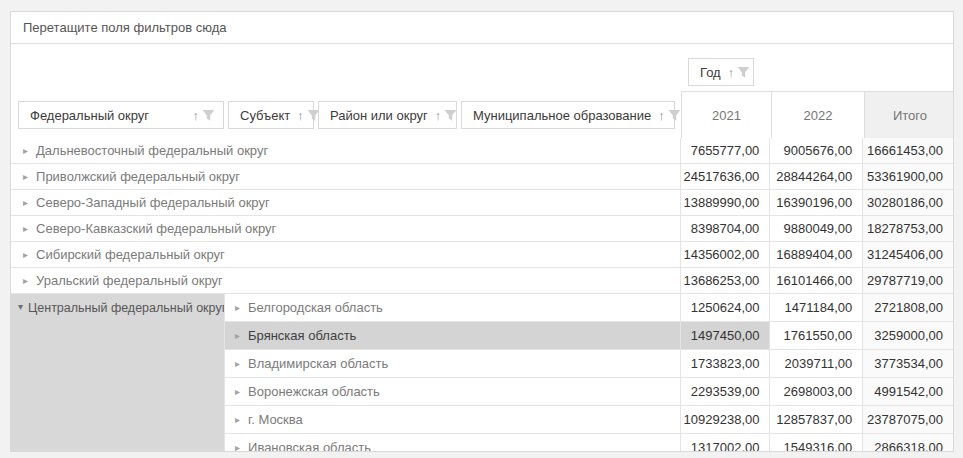 This screenshot has width=963, height=458. What do you see at coordinates (388, 115) in the screenshot?
I see `row-field-rajon-ili-okrug: Район или округ ↑` at bounding box center [388, 115].